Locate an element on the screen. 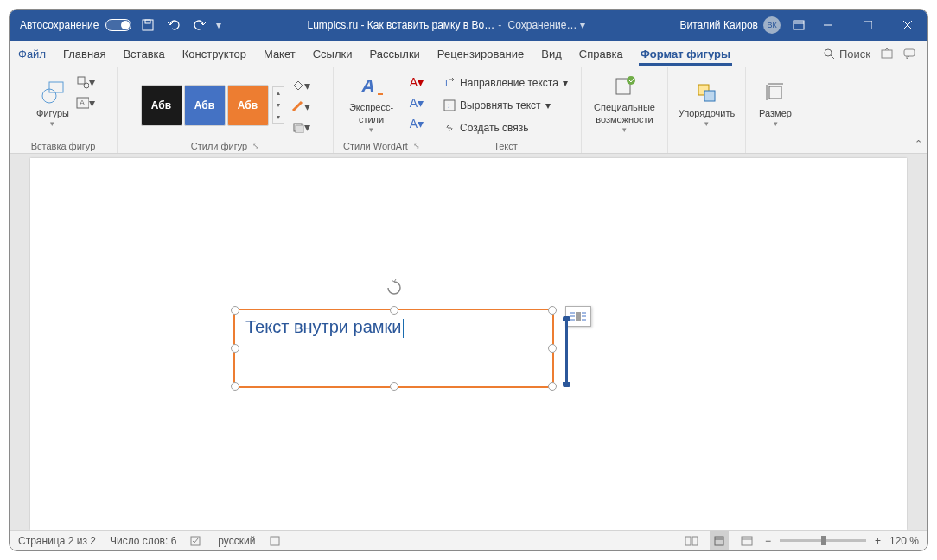  shape-outline-icon: ▾ is located at coordinates (301, 106).